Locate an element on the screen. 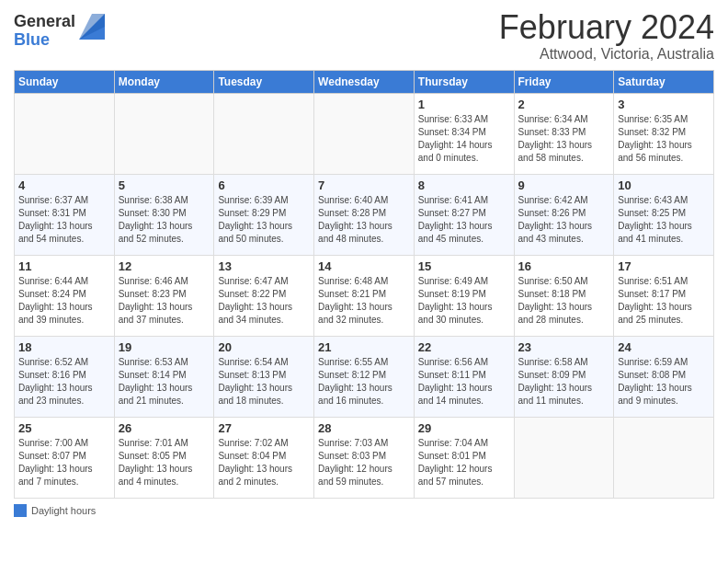 Image resolution: width=728 pixels, height=563 pixels. calendar-cell: 5Sunrise: 6:38 AM Sunset: 8:30 PM Daylig… is located at coordinates (164, 214).